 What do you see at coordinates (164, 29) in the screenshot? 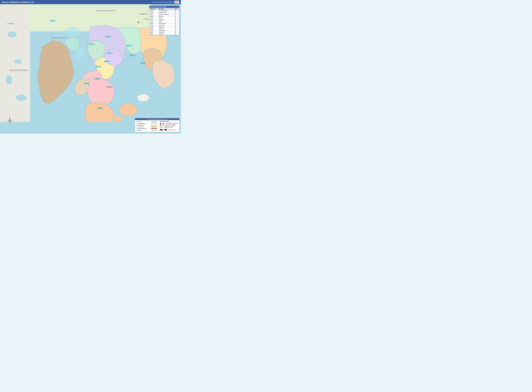
I see `table-row: 99664 SEWARD H4` at bounding box center [164, 29].